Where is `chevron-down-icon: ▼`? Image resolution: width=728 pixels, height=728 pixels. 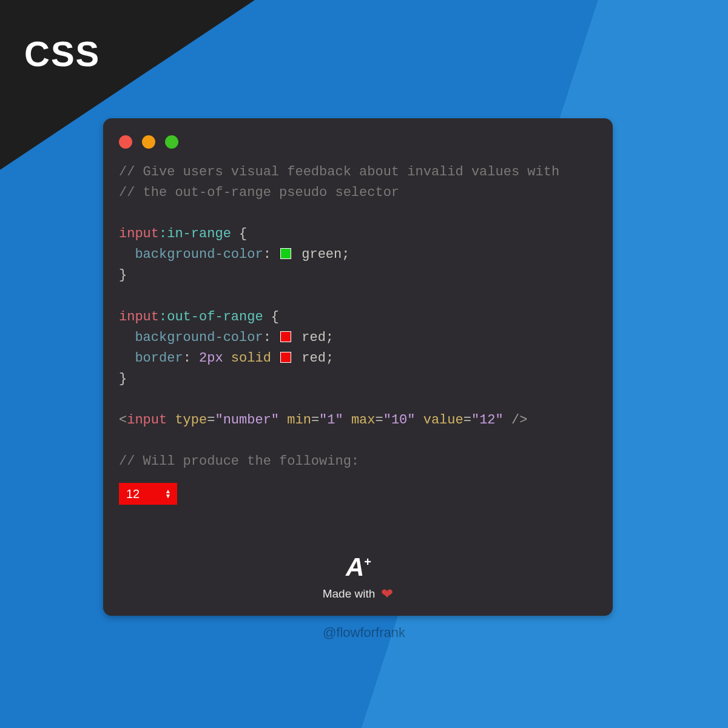
chevron-down-icon: ▼ is located at coordinates (168, 496).